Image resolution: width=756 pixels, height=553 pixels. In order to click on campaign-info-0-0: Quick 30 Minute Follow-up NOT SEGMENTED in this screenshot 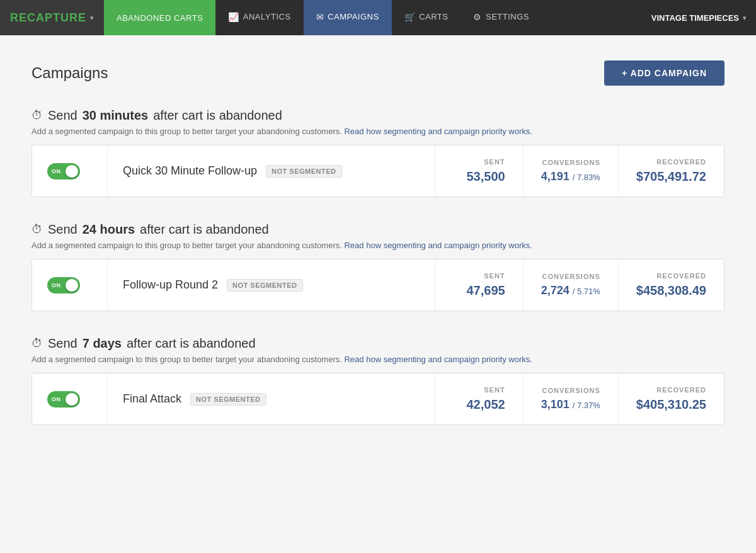, I will do `click(271, 171)`.